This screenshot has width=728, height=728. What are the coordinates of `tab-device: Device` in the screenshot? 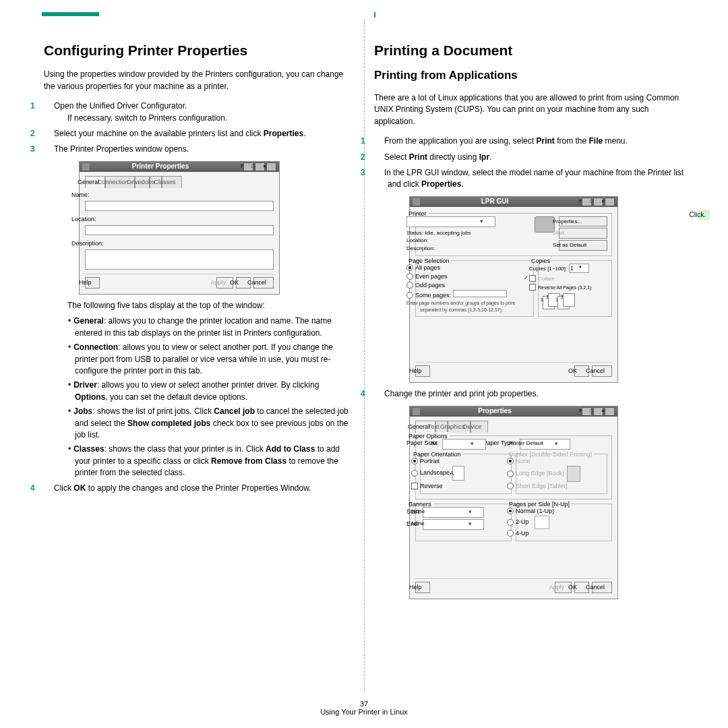 It's located at (479, 427).